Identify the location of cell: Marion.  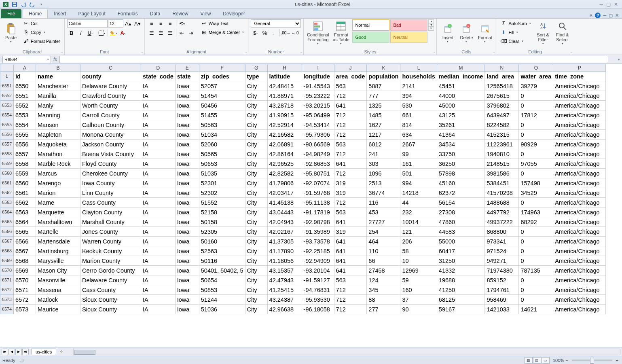
(58, 193).